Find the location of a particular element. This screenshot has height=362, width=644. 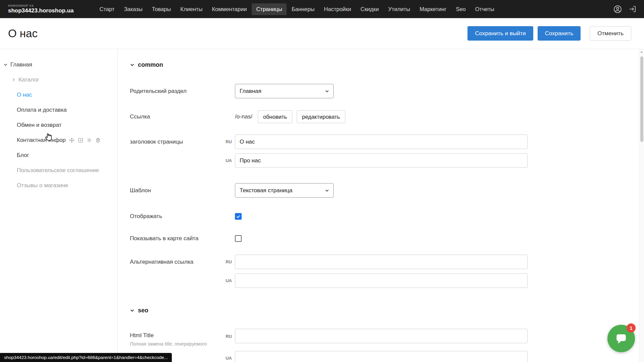

topbar-right-icons is located at coordinates (625, 9).